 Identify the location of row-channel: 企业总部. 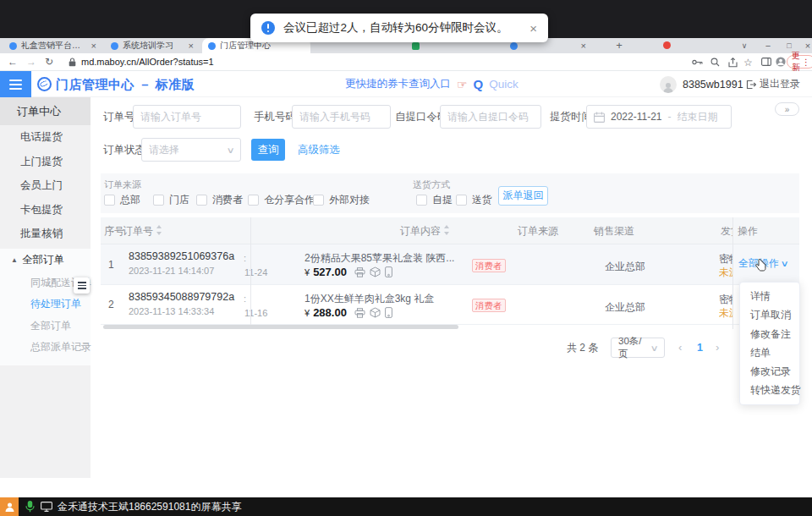
(625, 308).